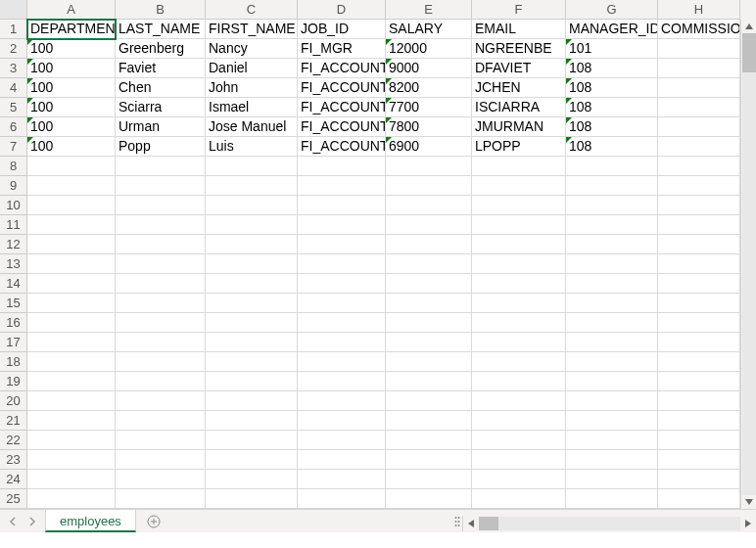 Image resolution: width=756 pixels, height=548 pixels. I want to click on row-header: 19, so click(14, 382).